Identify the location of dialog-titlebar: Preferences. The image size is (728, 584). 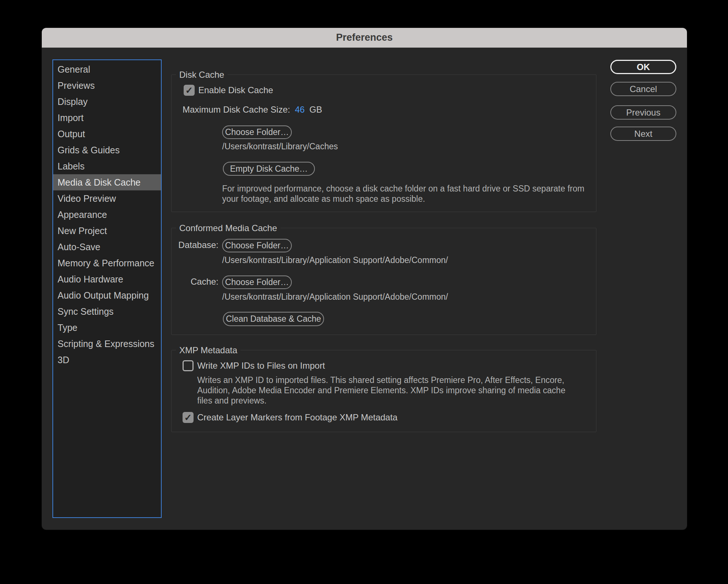
(364, 38).